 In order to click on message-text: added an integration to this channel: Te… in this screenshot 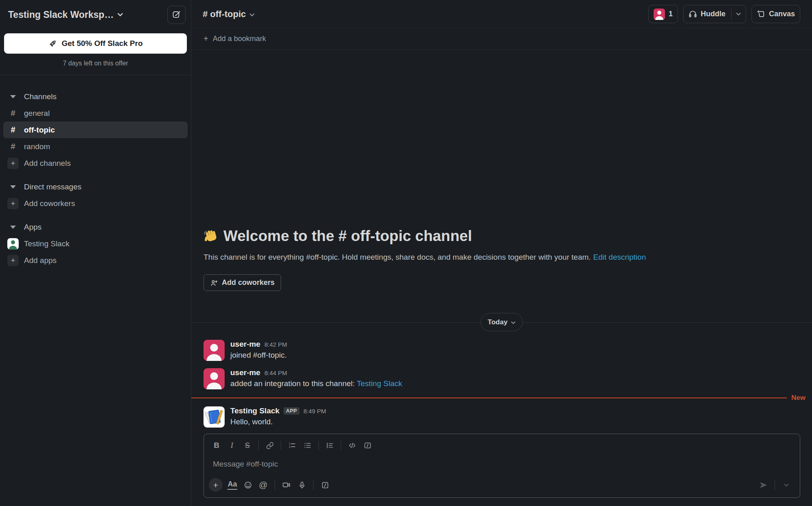, I will do `click(316, 384)`.